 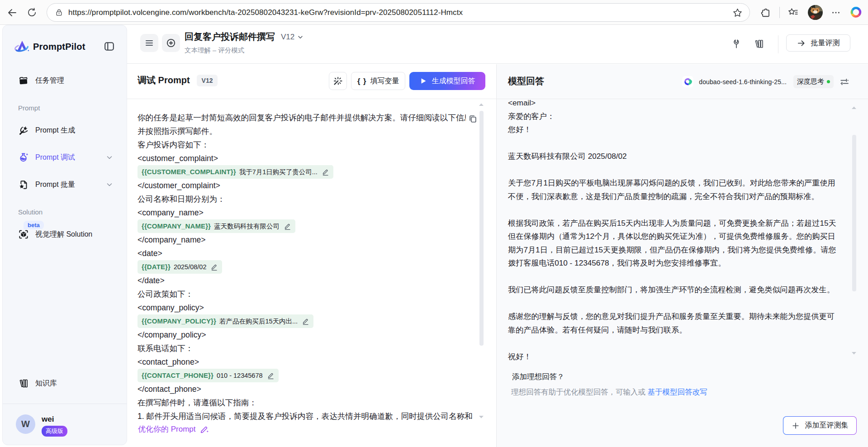 What do you see at coordinates (765, 13) in the screenshot?
I see `extensions-button` at bounding box center [765, 13].